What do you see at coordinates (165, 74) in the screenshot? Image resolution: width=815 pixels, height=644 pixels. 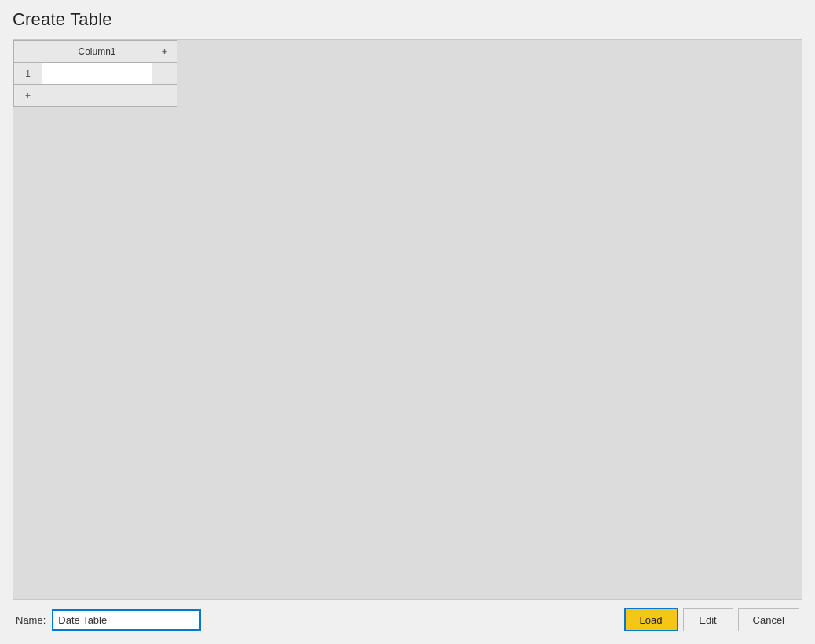 I see `cell-1-plus` at bounding box center [165, 74].